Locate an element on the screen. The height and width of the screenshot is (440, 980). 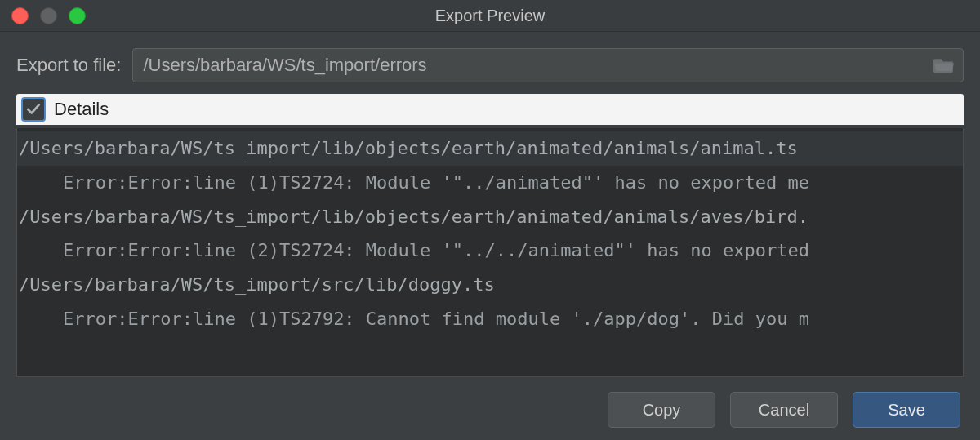
button-row: Copy Cancel Save is located at coordinates (490, 402).